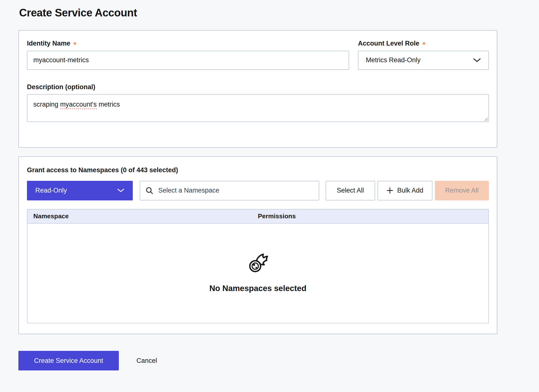  What do you see at coordinates (423, 44) in the screenshot?
I see `account-level-role-label: Account Level Role` at bounding box center [423, 44].